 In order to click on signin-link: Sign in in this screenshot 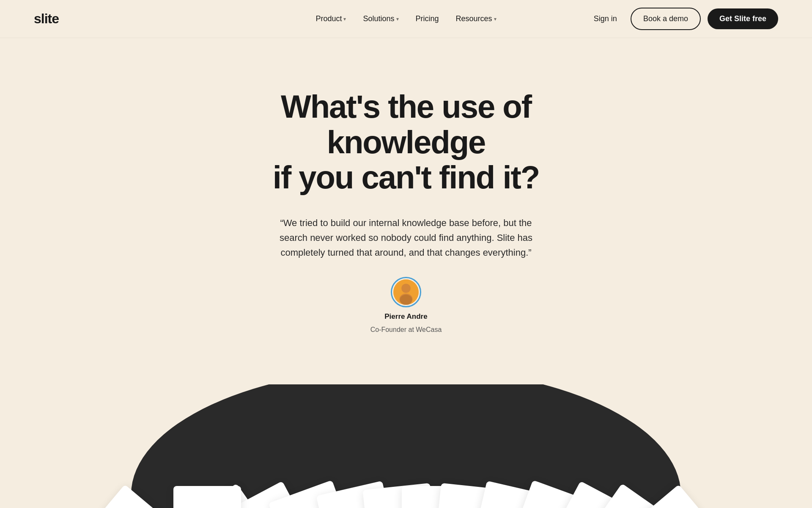, I will do `click(606, 19)`.